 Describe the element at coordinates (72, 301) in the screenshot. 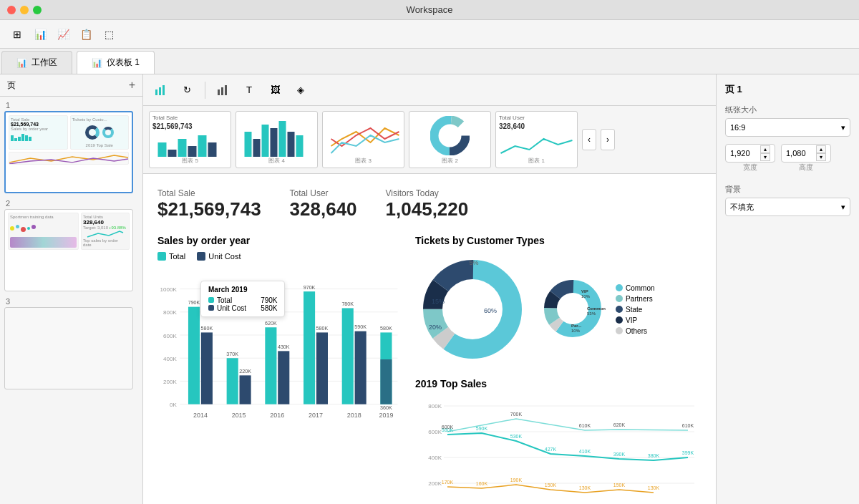

I see `pages-list: 1 Total Sale $21,569,743 Sales by order …` at that location.